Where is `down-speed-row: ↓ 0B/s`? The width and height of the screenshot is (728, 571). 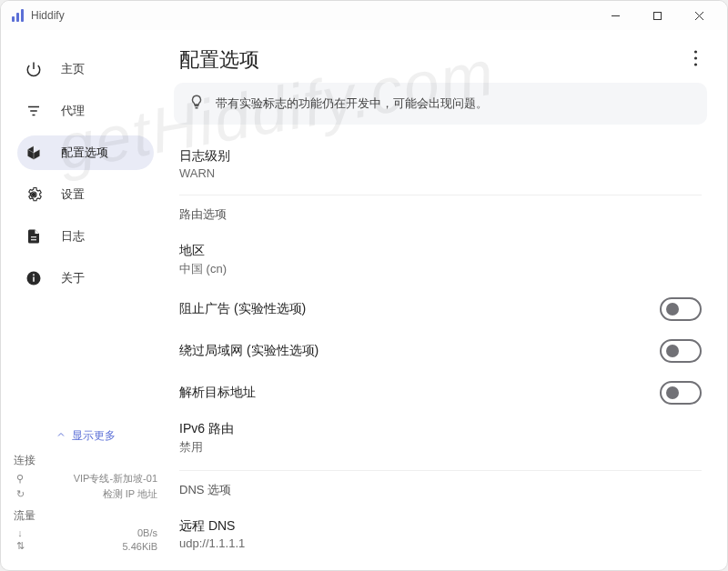
down-speed-row: ↓ 0B/s is located at coordinates (86, 533).